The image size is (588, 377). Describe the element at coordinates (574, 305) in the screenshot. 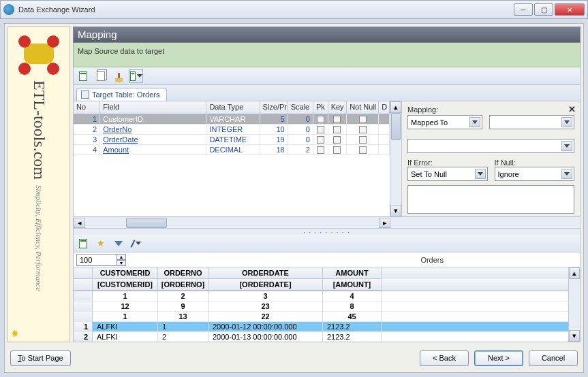

I see `data-vscrollbar: ▴ ▾` at that location.